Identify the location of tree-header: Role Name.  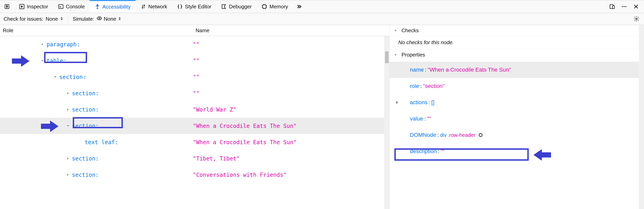
(195, 30).